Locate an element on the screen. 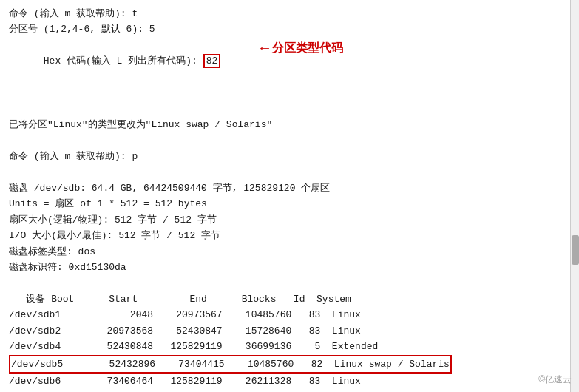  sdb6-line: /dev/sdb6 73406464 125829119 26211328 83… is located at coordinates (285, 382).